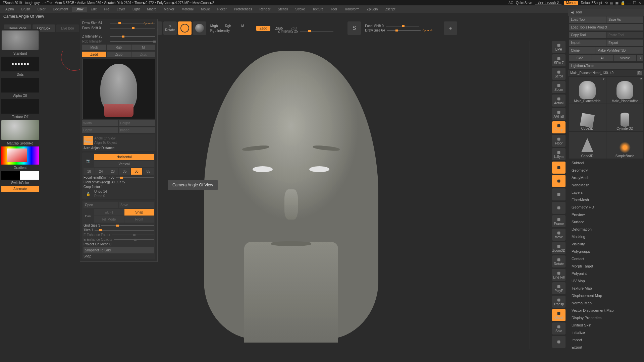 Image resolution: width=644 pixels, height=362 pixels. What do you see at coordinates (559, 315) in the screenshot?
I see `rstrip-Ghost: Ghost` at bounding box center [559, 315].